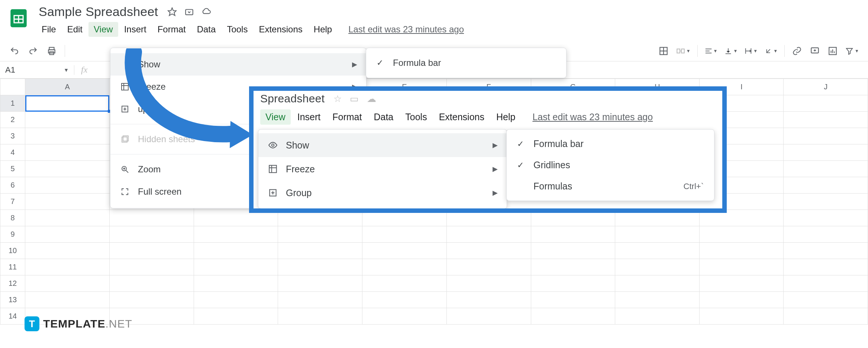 The height and width of the screenshot is (348, 868). I want to click on callout-view-freeze-item: Freeze ▶, so click(383, 169).